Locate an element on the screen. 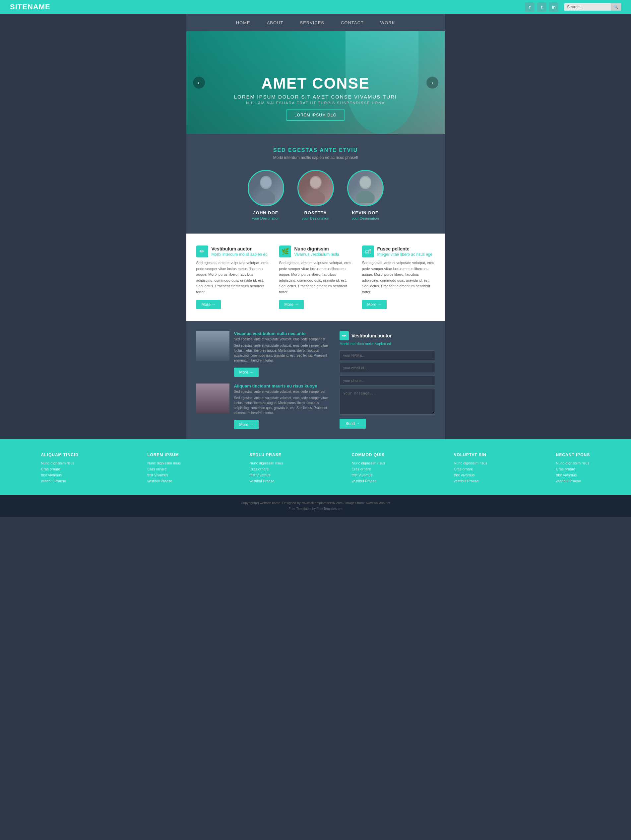  footer-col-4: COMMOD QUIS Nunc dignissim risus Cras or… is located at coordinates (368, 469).